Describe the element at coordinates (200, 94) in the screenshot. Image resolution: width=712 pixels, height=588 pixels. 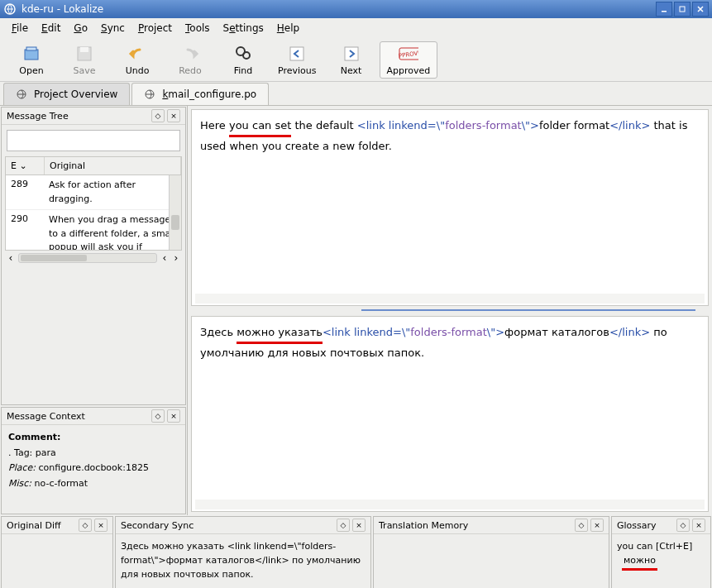
I see `tab-file: kmail_configure.po` at that location.